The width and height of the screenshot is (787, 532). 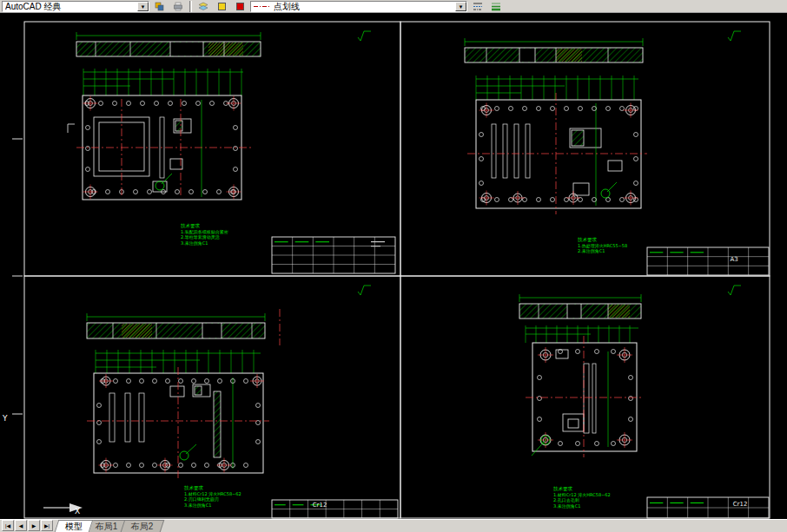 What do you see at coordinates (359, 7) in the screenshot?
I see `linetype-combo: 点划线 ▼` at bounding box center [359, 7].